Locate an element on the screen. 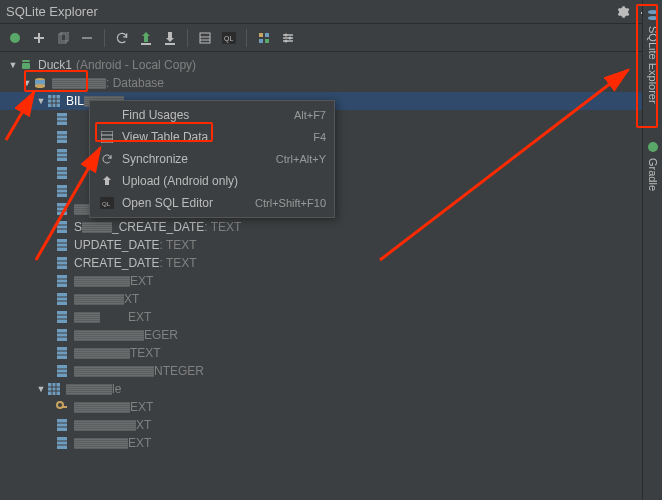 The width and height of the screenshot is (662, 500). refresh-icon is located at coordinates (122, 38).